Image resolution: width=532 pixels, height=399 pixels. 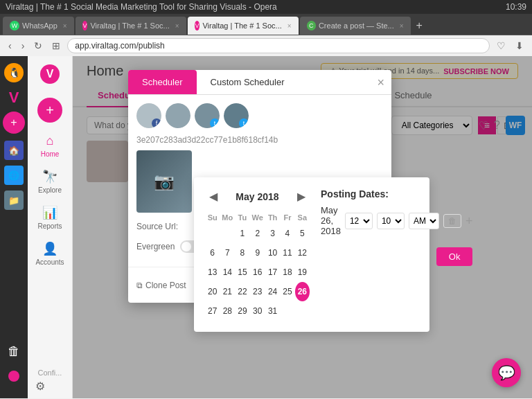 I want to click on ampm-select: AMPM, so click(x=424, y=221).